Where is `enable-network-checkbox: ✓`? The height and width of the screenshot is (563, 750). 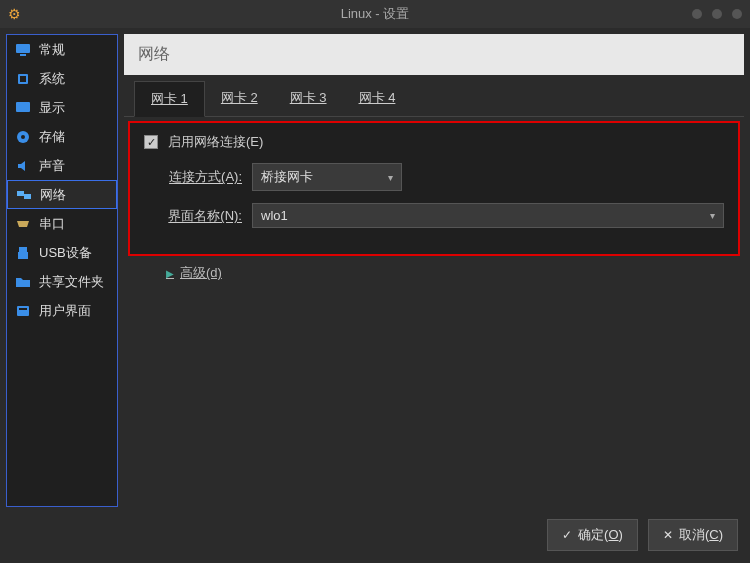
enable-network-checkbox: ✓ is located at coordinates (151, 142).